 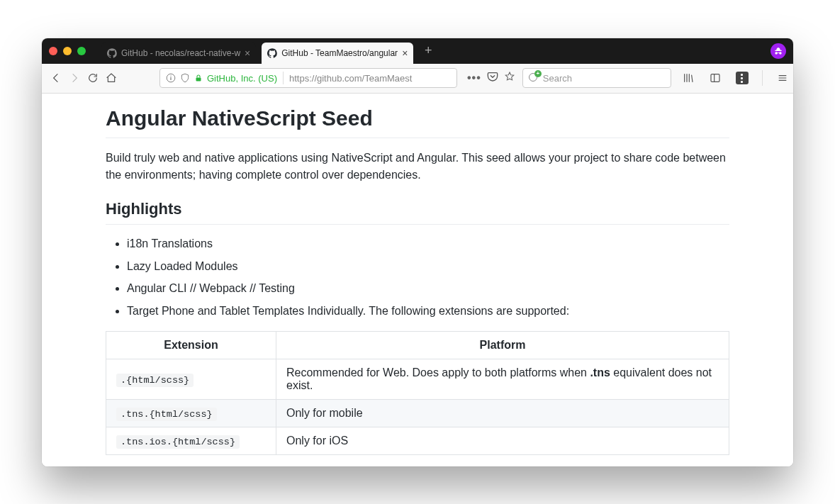 What do you see at coordinates (74, 78) in the screenshot?
I see `forward-button` at bounding box center [74, 78].